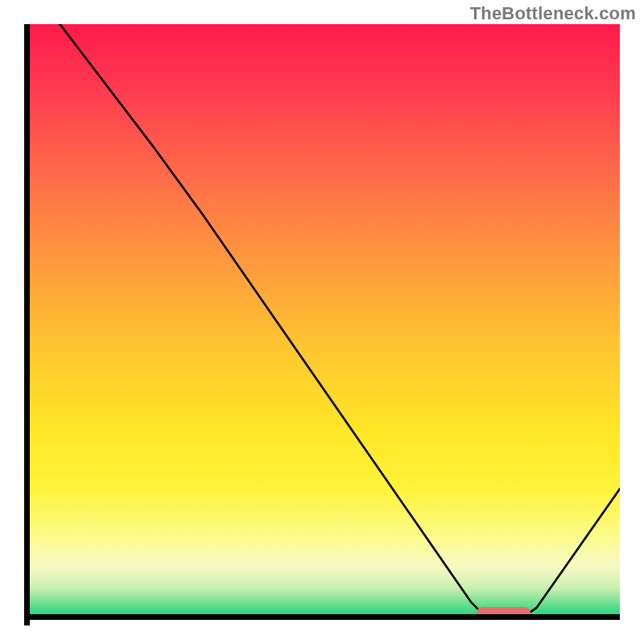 The image size is (644, 644). What do you see at coordinates (27, 325) in the screenshot?
I see `y-axis` at bounding box center [27, 325].